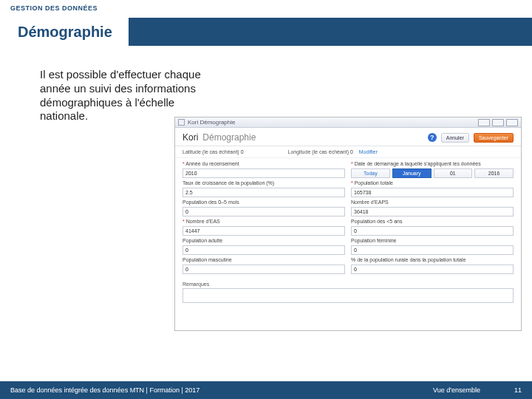 The height and width of the screenshot is (399, 532). What do you see at coordinates (264, 231) in the screenshot?
I see `eas-input: 41447` at bounding box center [264, 231].